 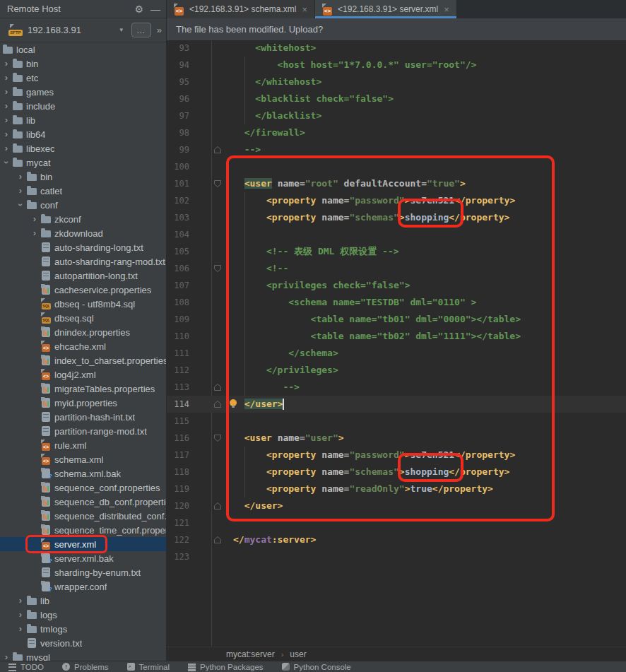 What do you see at coordinates (83, 389) in the screenshot?
I see `tree-item-migratetables-properties: migrateTables.properties` at bounding box center [83, 389].